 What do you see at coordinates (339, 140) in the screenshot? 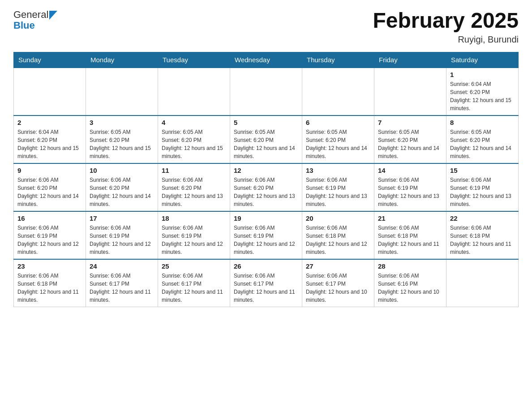
I see `calendar-day-cell: 6Sunrise: 6:05 AMSunset: 6:20 PMDaylight…` at bounding box center [339, 140].